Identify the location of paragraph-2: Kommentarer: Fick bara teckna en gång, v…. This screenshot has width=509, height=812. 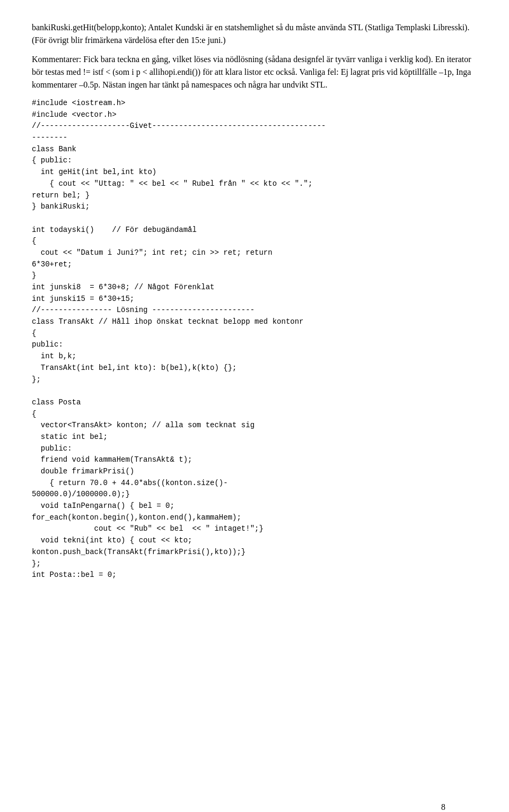
(254, 72).